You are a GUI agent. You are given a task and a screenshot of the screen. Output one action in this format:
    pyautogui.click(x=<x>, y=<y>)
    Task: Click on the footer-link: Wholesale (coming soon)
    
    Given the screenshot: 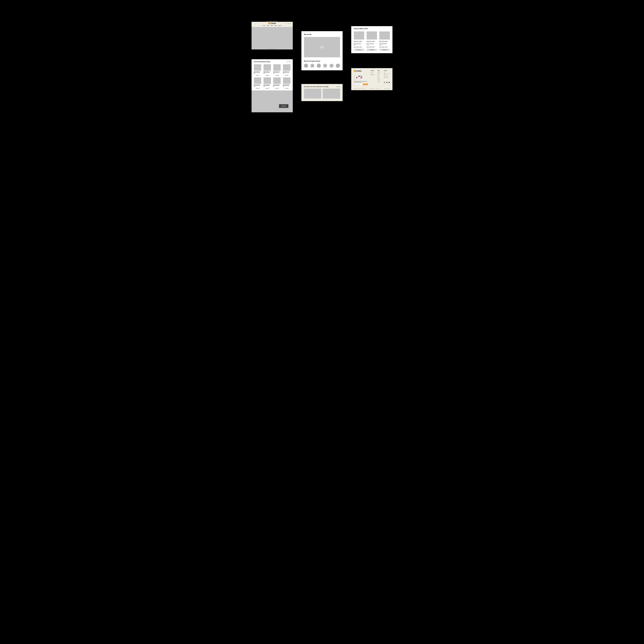 What is the action you would take?
    pyautogui.click(x=387, y=75)
    